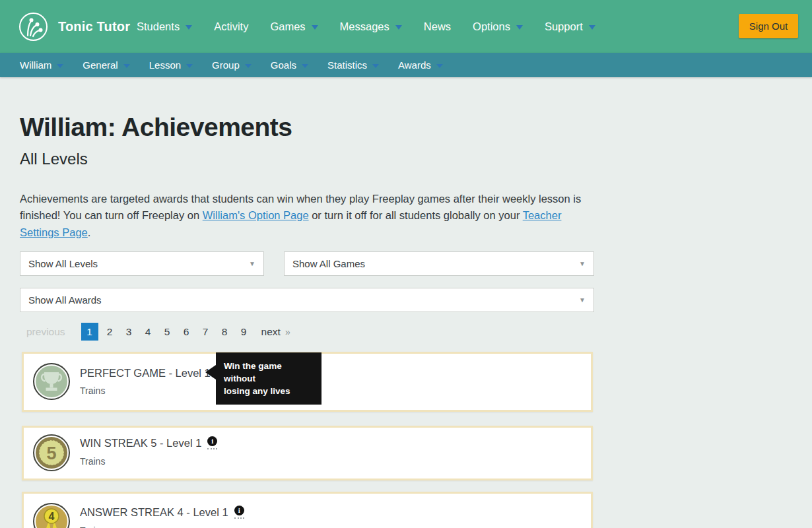  Describe the element at coordinates (142, 264) in the screenshot. I see `levels-filter-select: Show All Levels ▼` at that location.